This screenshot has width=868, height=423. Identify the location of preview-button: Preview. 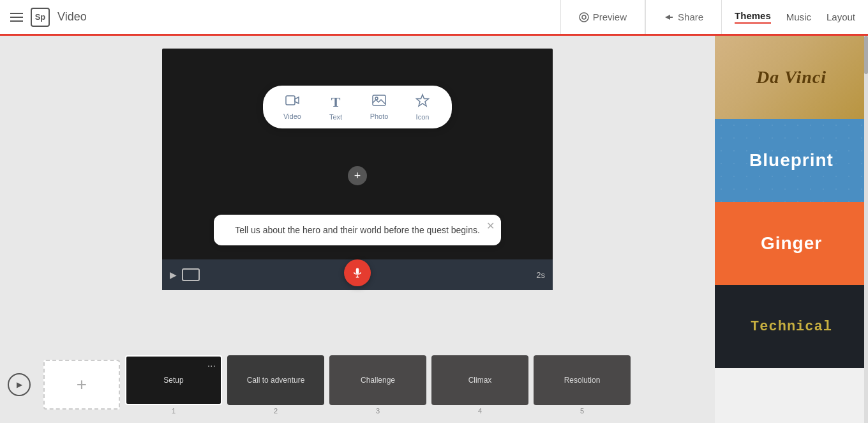
(602, 17).